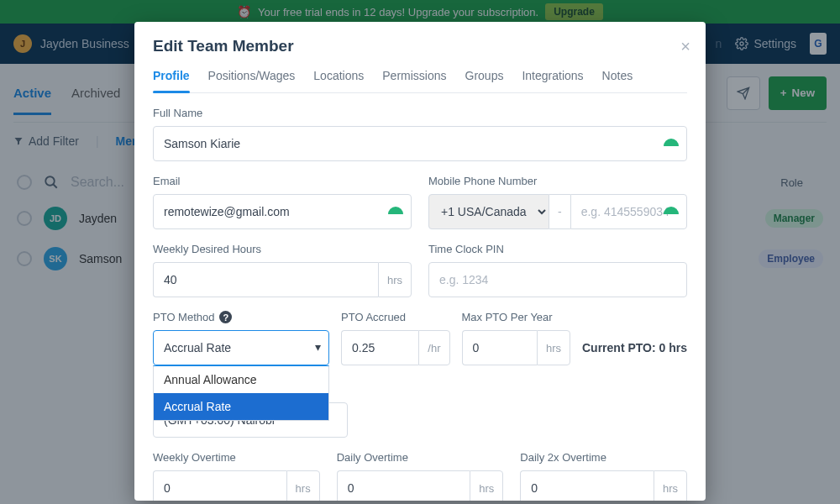  I want to click on weekly-ot-input, so click(220, 486).